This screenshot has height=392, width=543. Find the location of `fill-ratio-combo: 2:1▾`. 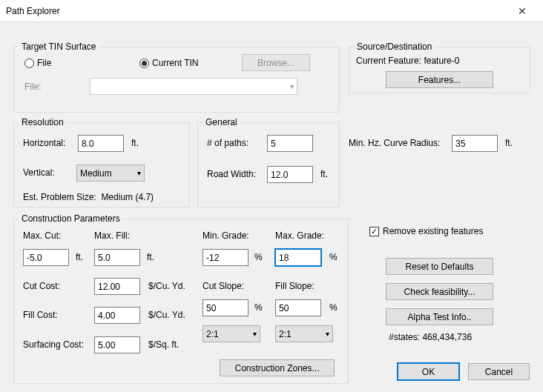

fill-ratio-combo: 2:1▾ is located at coordinates (304, 333).